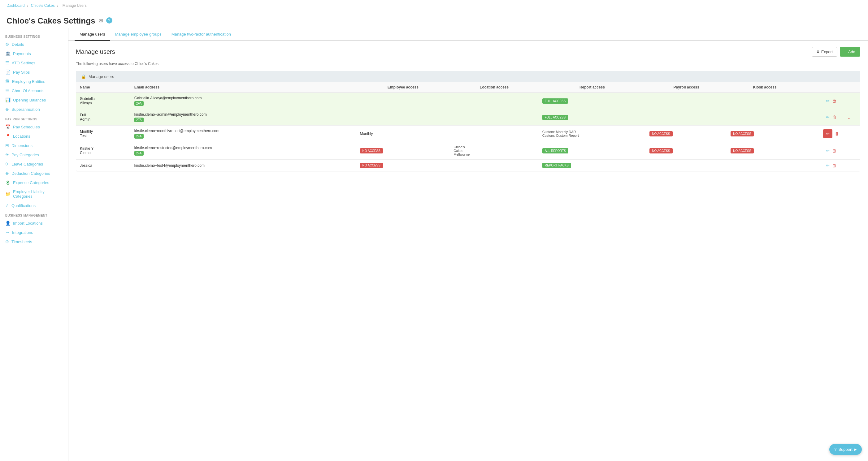 This screenshot has width=868, height=461. I want to click on user-name: GabriellaAlicaya, so click(103, 101).